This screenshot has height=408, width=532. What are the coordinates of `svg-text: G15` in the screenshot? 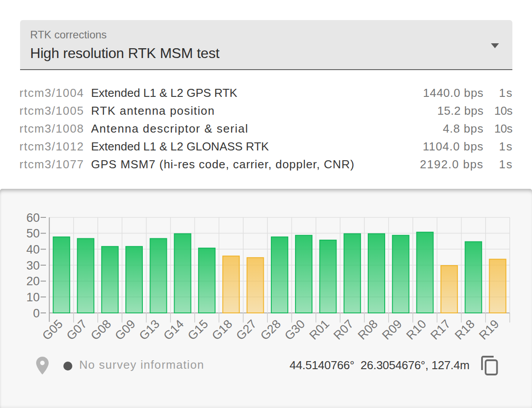 It's located at (198, 329).